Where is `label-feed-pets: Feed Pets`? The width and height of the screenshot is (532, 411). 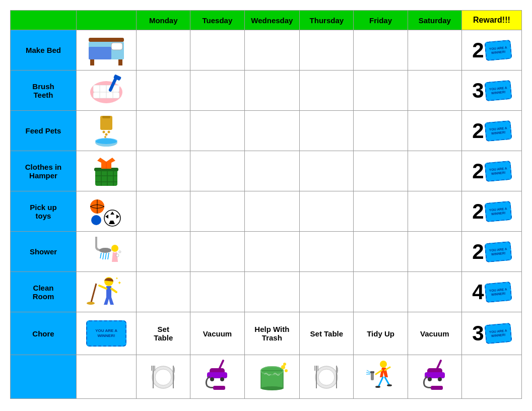
label-feed-pets: Feed Pets is located at coordinates (43, 131).